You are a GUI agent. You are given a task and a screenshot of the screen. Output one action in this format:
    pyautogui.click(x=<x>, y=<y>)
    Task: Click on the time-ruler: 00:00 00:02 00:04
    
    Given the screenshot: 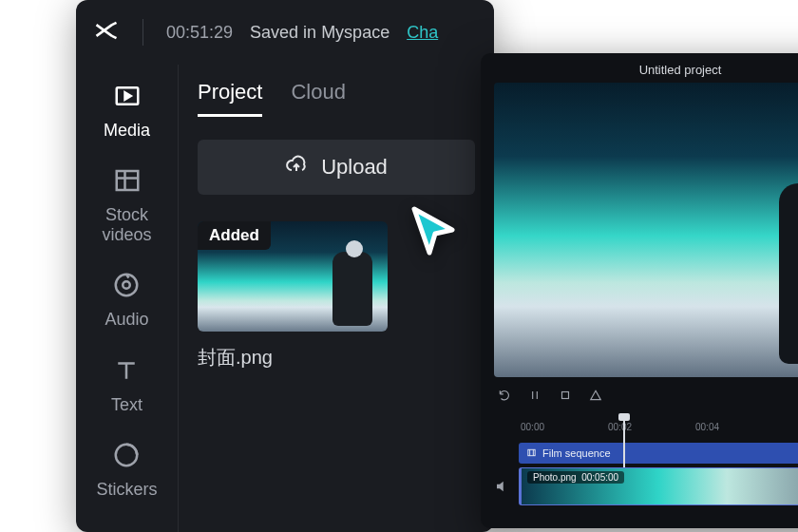 What is the action you would take?
    pyautogui.click(x=646, y=427)
    